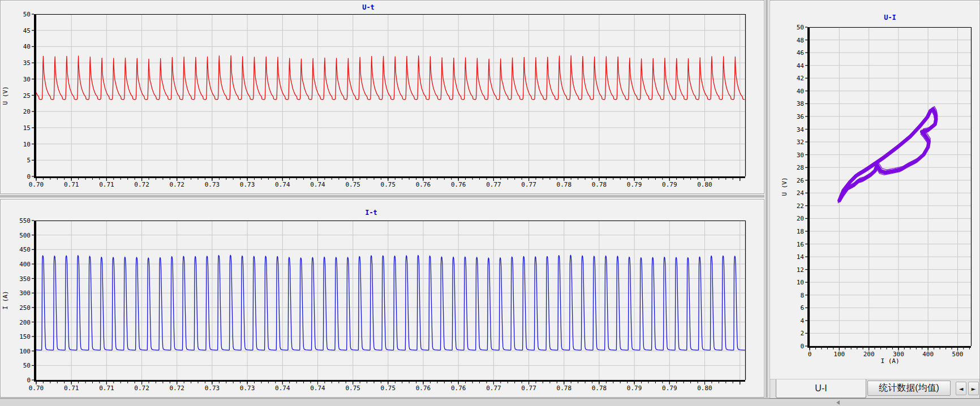 This screenshot has height=406, width=980. I want to click on y-tick-label: 36, so click(800, 116).